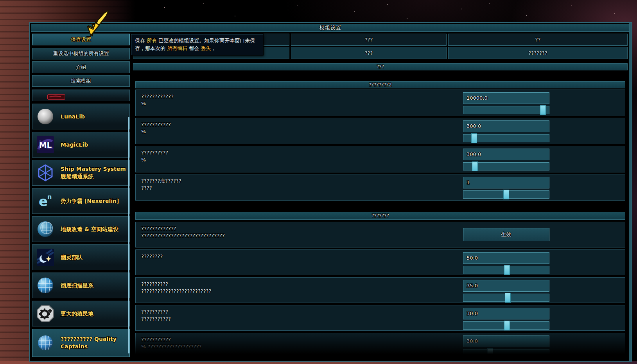 The width and height of the screenshot is (637, 364). What do you see at coordinates (81, 201) in the screenshot?
I see `mod-item-nexerelin: e n 势力争霸 [Nexerelin]` at bounding box center [81, 201].